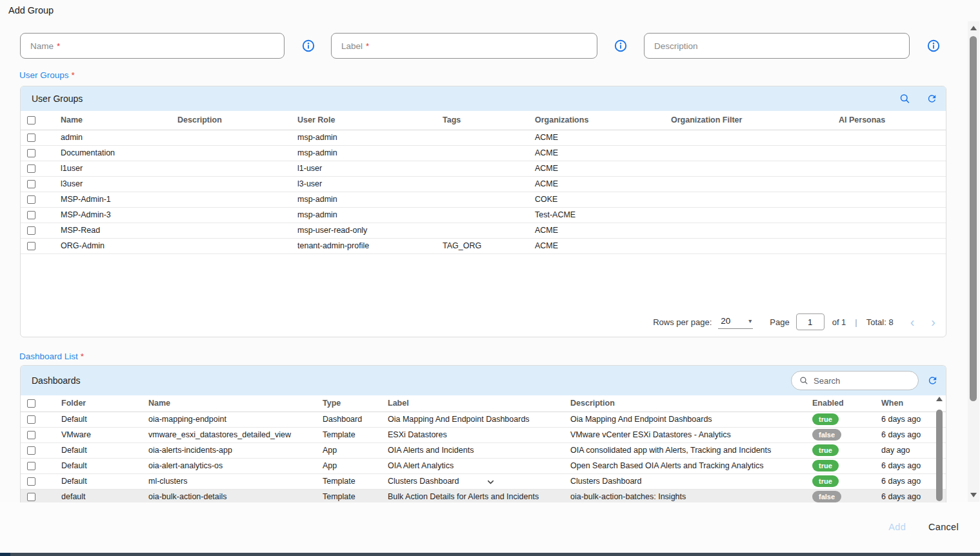 Image resolution: width=980 pixels, height=556 pixels. What do you see at coordinates (859, 381) in the screenshot?
I see `search-input` at bounding box center [859, 381].